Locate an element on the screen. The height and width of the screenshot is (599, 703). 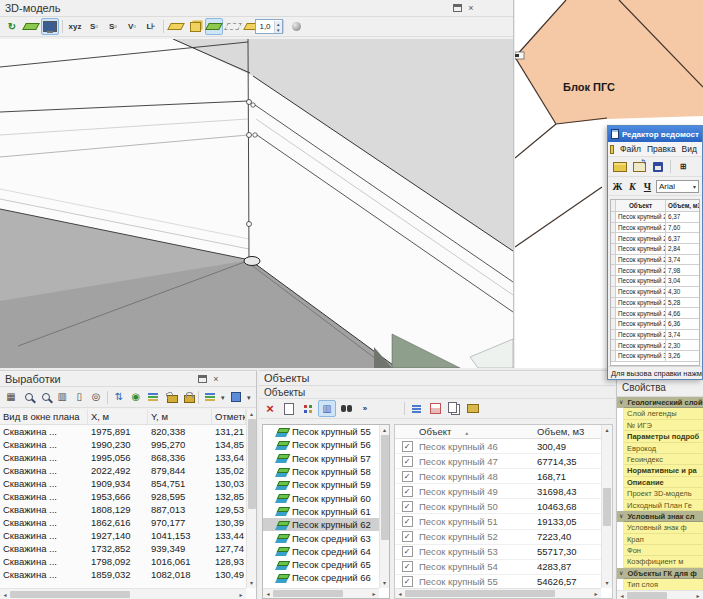
active-layer-icon is located at coordinates (214, 26).